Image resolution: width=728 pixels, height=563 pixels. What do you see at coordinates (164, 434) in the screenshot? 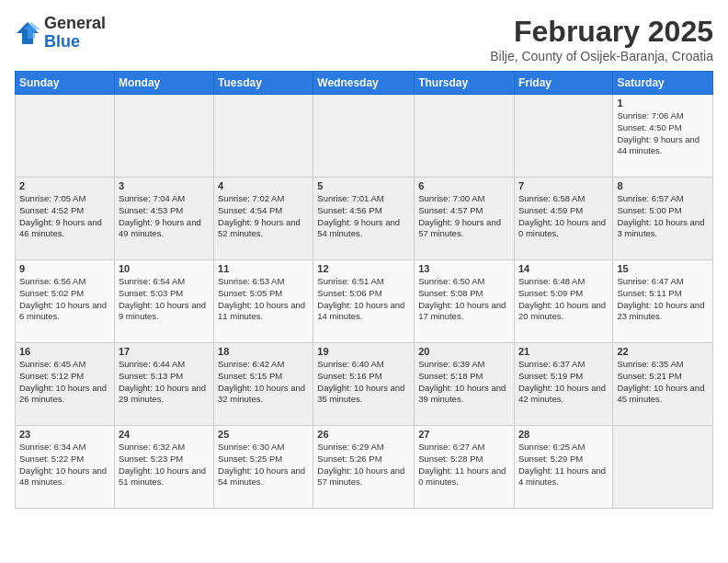
I see `day-number: 24` at bounding box center [164, 434].